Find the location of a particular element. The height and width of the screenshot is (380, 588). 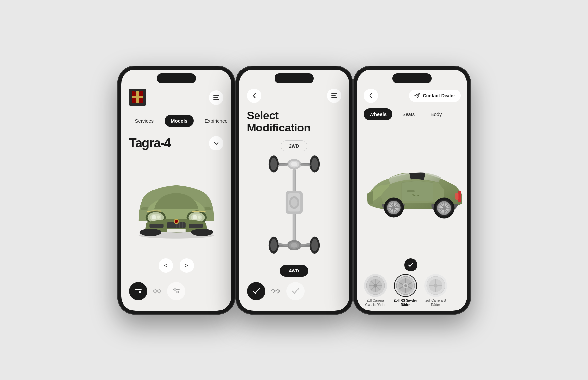

send-icon is located at coordinates (417, 96).